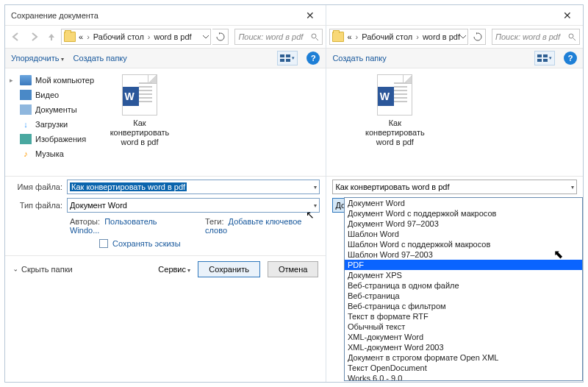  What do you see at coordinates (165, 15) in the screenshot?
I see `title-bar: Сохранение документа ✕` at bounding box center [165, 15].